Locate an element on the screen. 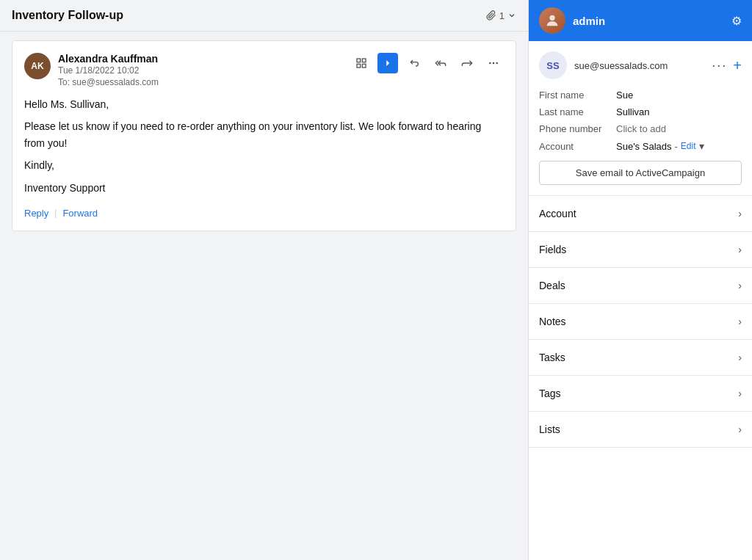 Image resolution: width=752 pixels, height=560 pixels. right-header-user: admin is located at coordinates (572, 21).